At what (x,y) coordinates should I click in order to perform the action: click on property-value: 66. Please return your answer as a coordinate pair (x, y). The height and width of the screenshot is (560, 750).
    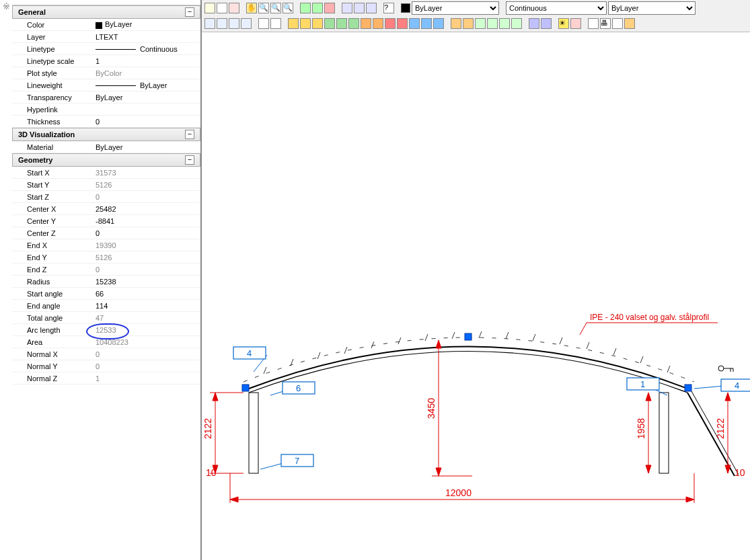
    Looking at the image, I should click on (147, 294).